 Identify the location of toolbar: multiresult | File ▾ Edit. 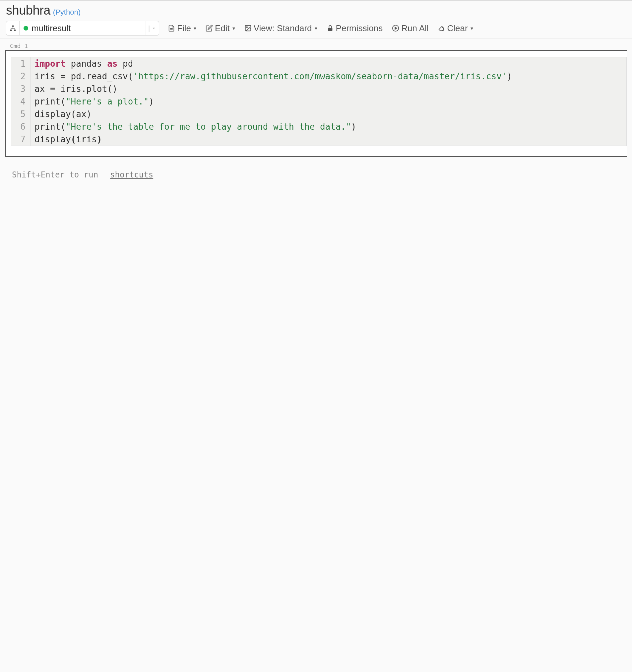
(316, 29).